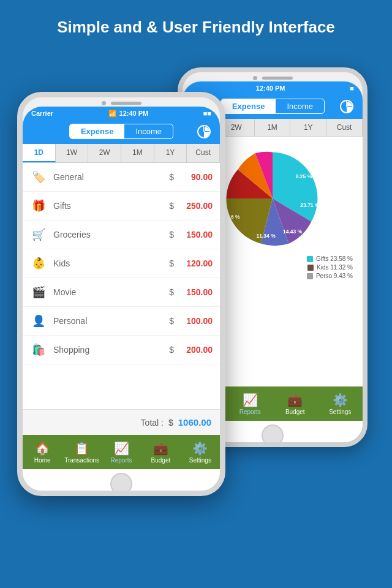 This screenshot has width=392, height=588. I want to click on front-time-filter: 1D 1W 2W 1M 1Y Cust, so click(121, 153).